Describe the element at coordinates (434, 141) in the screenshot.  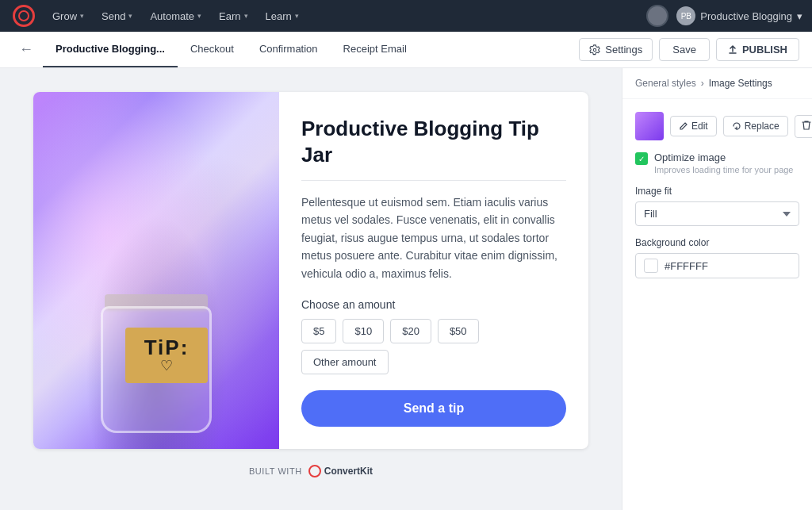
I see `card-title: Productive Blogging Tip Jar` at that location.